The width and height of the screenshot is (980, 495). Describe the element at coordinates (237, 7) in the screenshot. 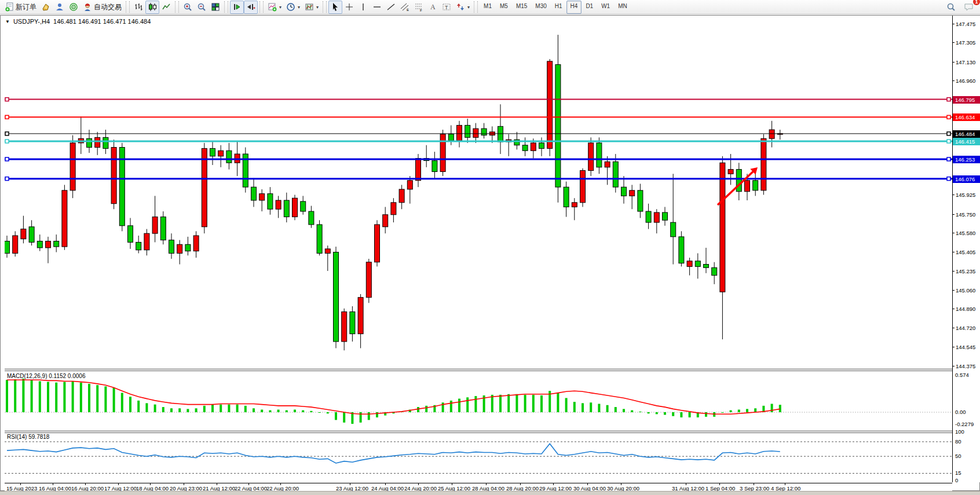

I see `auto-scroll-button` at that location.